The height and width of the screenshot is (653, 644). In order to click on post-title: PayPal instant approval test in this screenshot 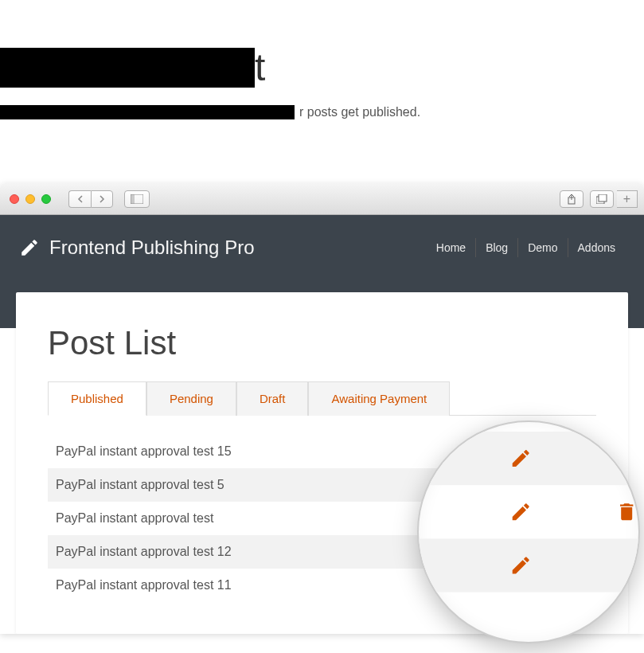, I will do `click(252, 518)`.